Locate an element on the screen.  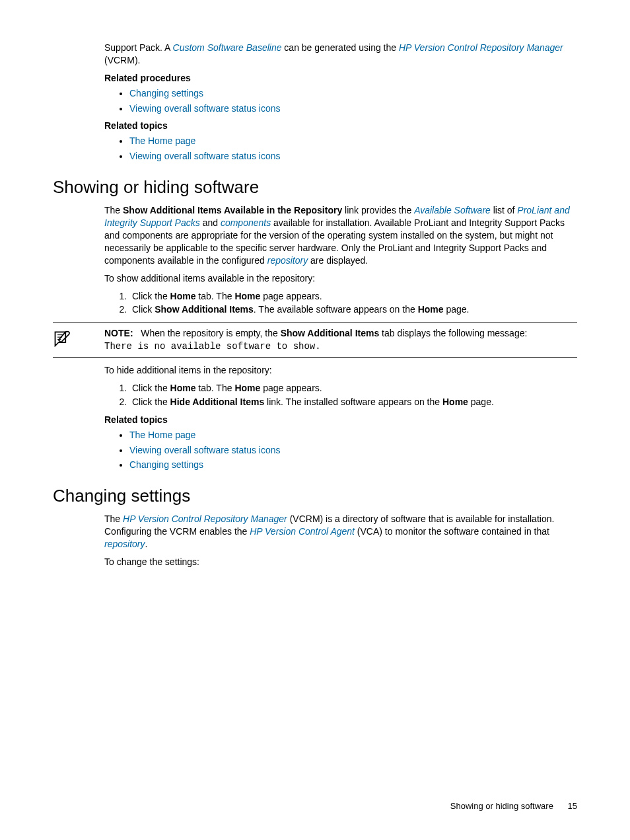
heading-showing-hiding-software: Showing or hiding software is located at coordinates (315, 188).